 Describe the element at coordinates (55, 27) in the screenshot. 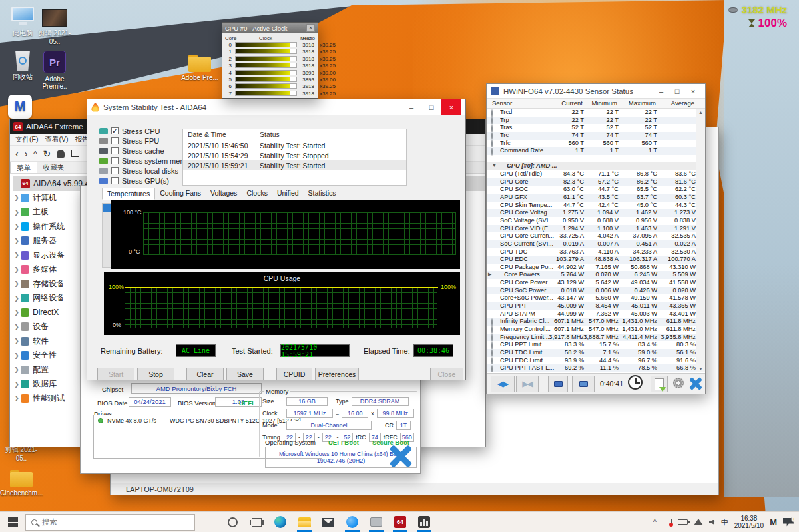

I see `desktop-icon-video-top: 剪辑 2021-05..` at that location.